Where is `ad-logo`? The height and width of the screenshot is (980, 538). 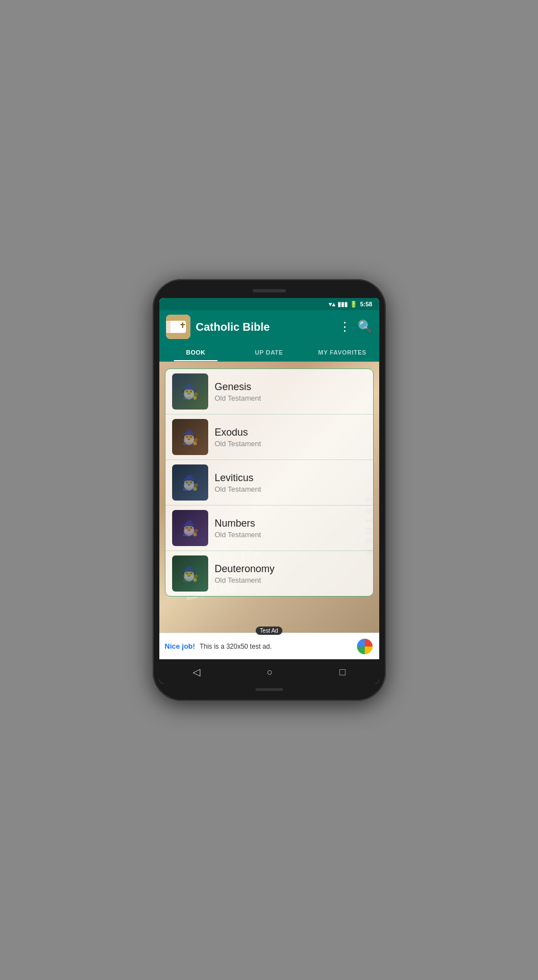
ad-logo is located at coordinates (365, 646).